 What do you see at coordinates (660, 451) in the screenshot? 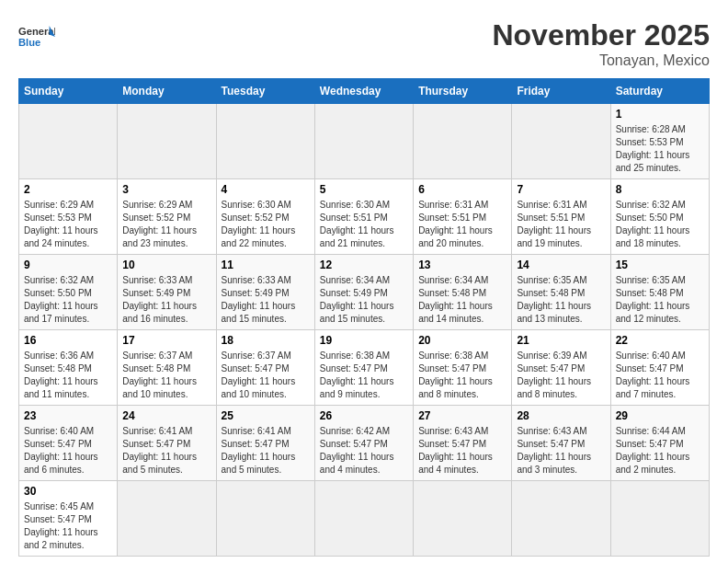
I see `day-info: Sunrise: 6:44 AM Sunset: 5:47 PM Dayligh…` at bounding box center [660, 451].